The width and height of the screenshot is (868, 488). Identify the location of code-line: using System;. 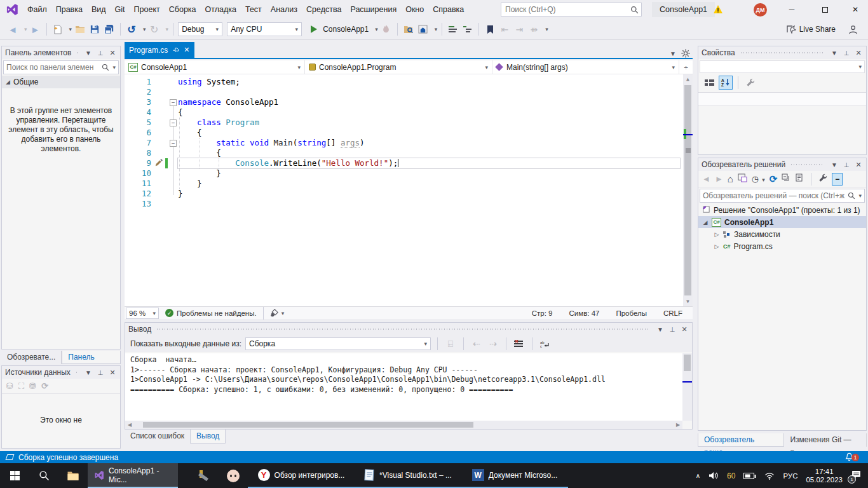
(429, 82).